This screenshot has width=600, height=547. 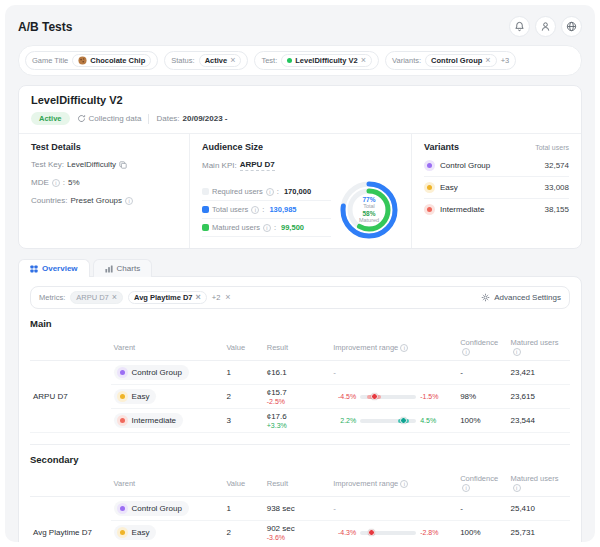 What do you see at coordinates (546, 26) in the screenshot?
I see `user-icon` at bounding box center [546, 26].